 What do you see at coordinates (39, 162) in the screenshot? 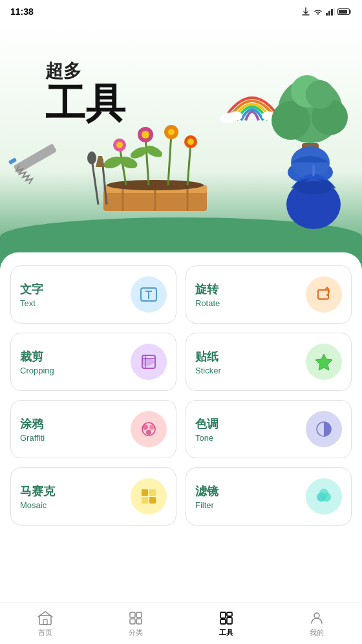
I see `saw-decoration` at bounding box center [39, 162].